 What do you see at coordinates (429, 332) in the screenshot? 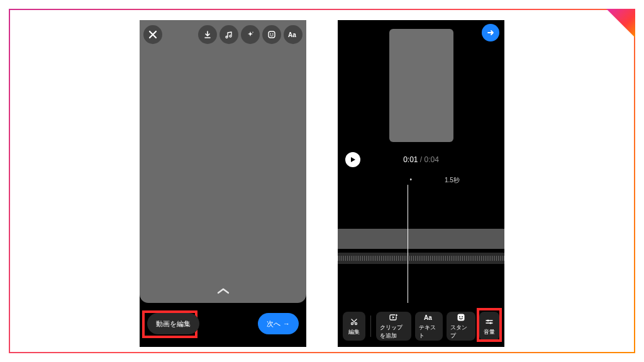
I see `tool-text-label: テキスト` at bounding box center [429, 332].